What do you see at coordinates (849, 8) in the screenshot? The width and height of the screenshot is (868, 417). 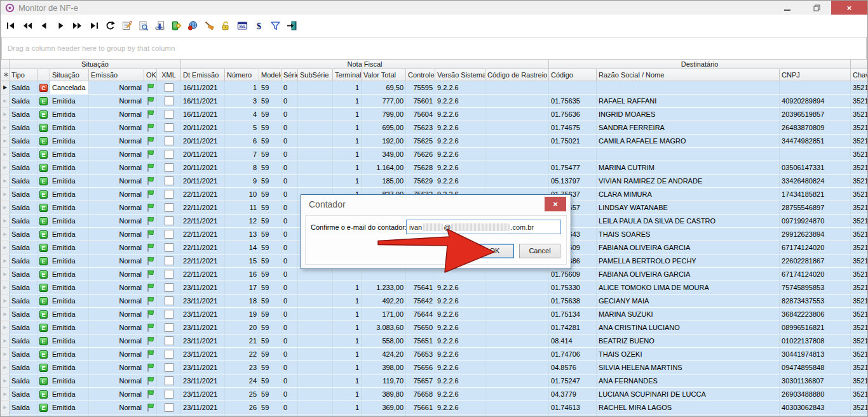 I see `close-button: ×` at bounding box center [849, 8].